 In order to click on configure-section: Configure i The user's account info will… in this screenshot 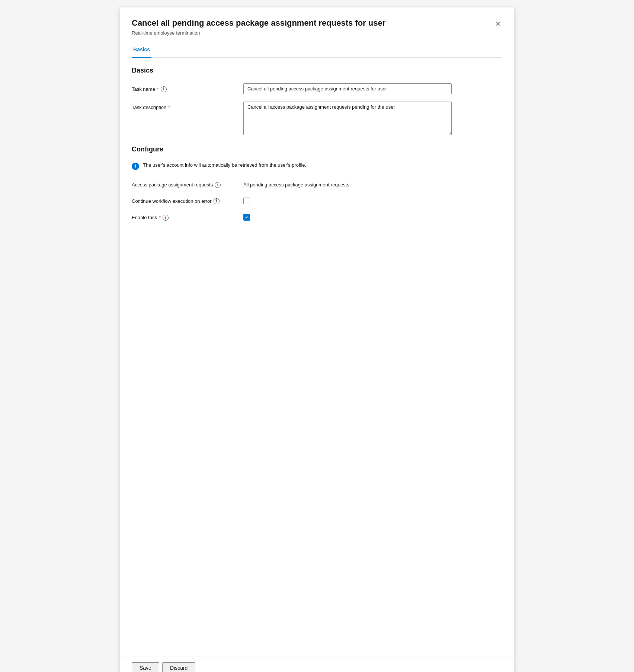, I will do `click(317, 183)`.